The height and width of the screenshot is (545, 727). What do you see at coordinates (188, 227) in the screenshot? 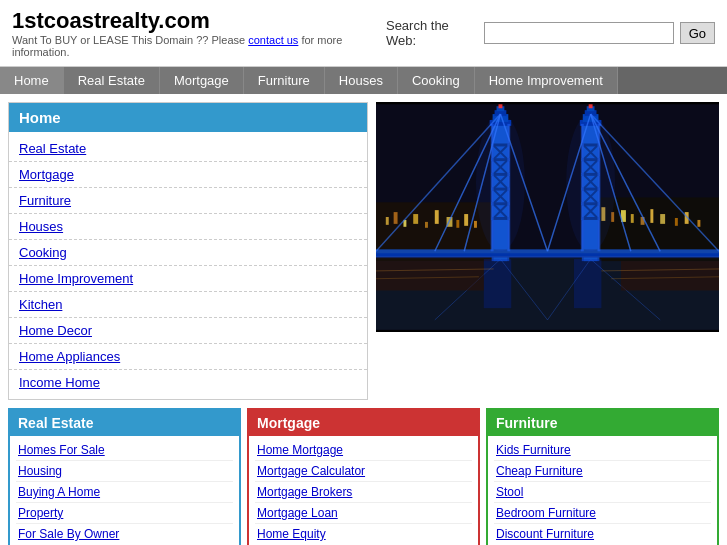
I see `home-link-houses: Houses` at bounding box center [188, 227].